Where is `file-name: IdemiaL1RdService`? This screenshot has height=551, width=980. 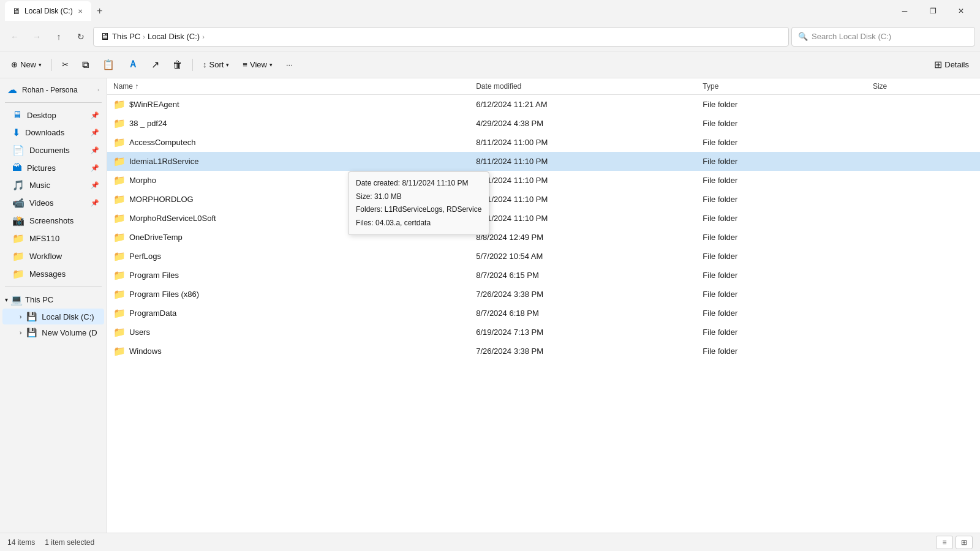 file-name: IdemiaL1RdService is located at coordinates (164, 162).